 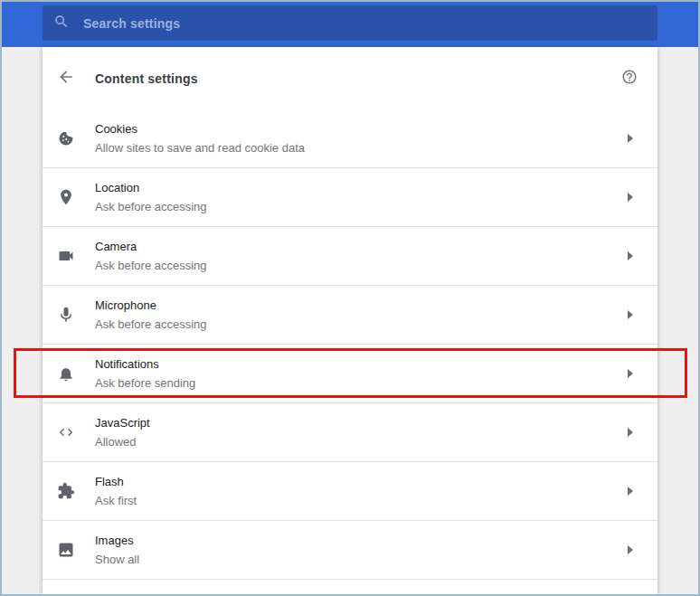 What do you see at coordinates (200, 128) in the screenshot?
I see `setting-title: Cookies` at bounding box center [200, 128].